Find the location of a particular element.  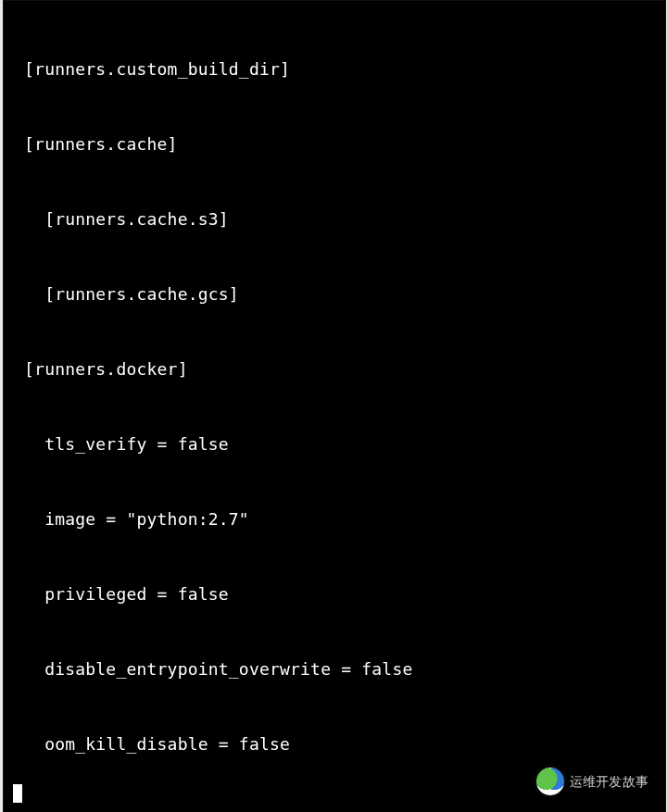

config-line: disable_cache = false is located at coordinates (334, 809).